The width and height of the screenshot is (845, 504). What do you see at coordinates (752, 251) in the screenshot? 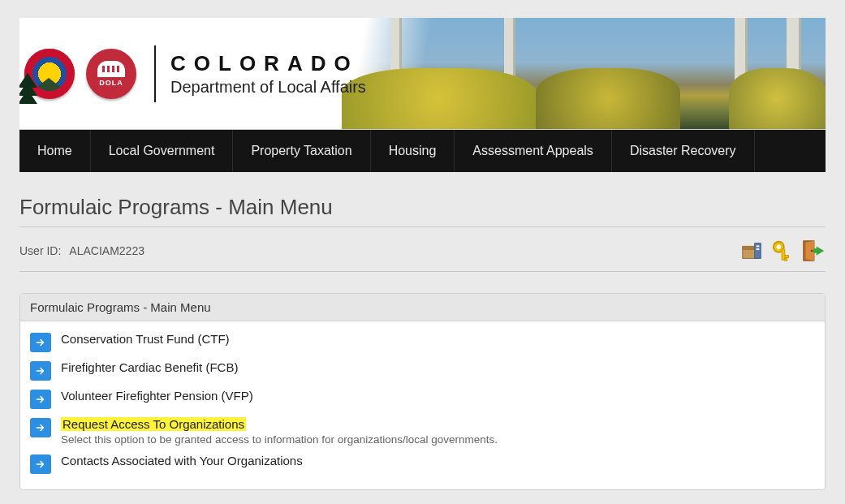
I see `archive-box-icon` at bounding box center [752, 251].